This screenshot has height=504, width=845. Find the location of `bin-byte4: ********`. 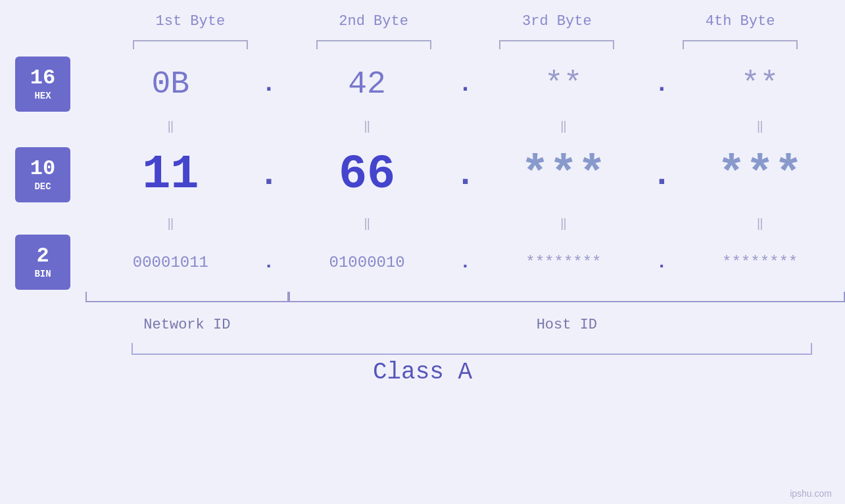

bin-byte4: ******** is located at coordinates (760, 263).